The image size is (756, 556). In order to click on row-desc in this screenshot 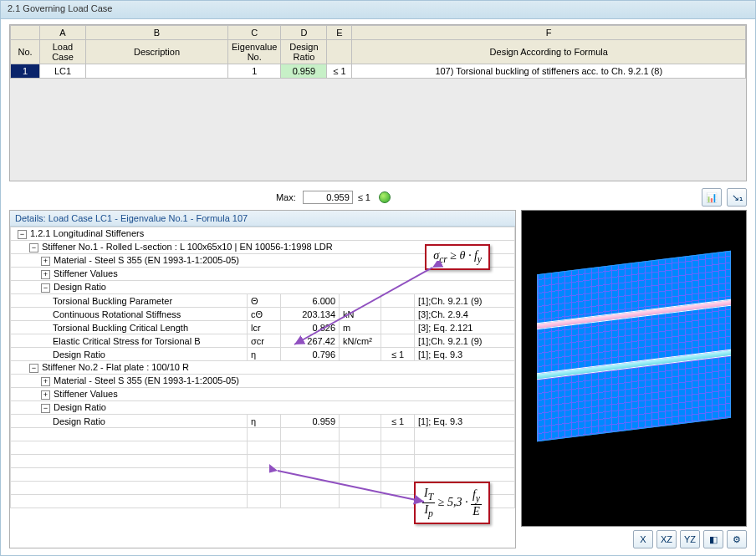, I will do `click(157, 72)`.